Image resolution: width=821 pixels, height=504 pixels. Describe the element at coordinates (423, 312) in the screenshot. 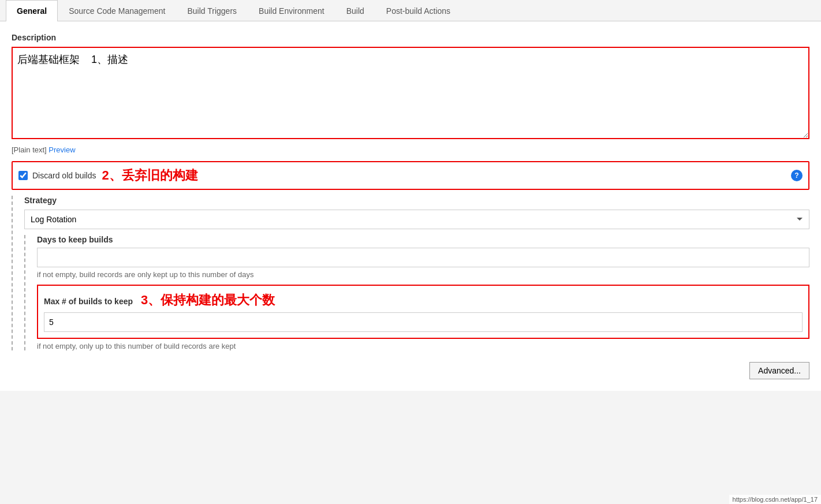

I see `max-builds-box: Max # of builds to keep 3、保持构建的最大个数` at that location.